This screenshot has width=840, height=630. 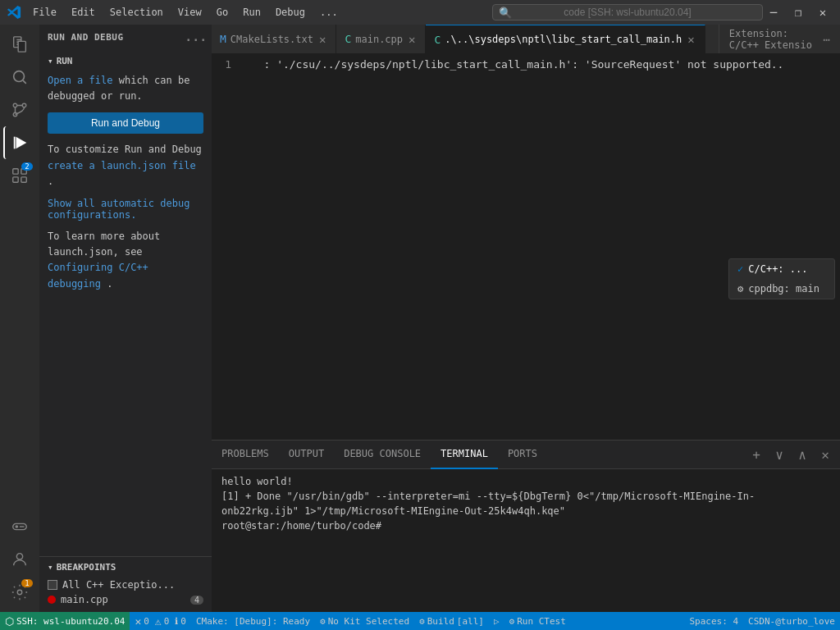 What do you see at coordinates (27, 583) in the screenshot?
I see `settings-badge: 1` at bounding box center [27, 583].